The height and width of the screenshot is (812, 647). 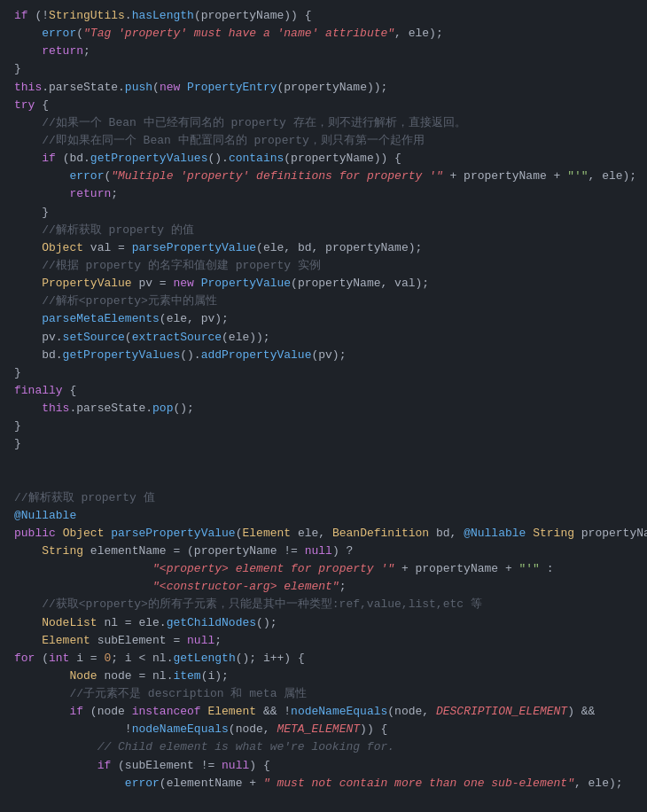 I want to click on code-line: pv.setSource(extractSource(ele));, so click(x=324, y=338).